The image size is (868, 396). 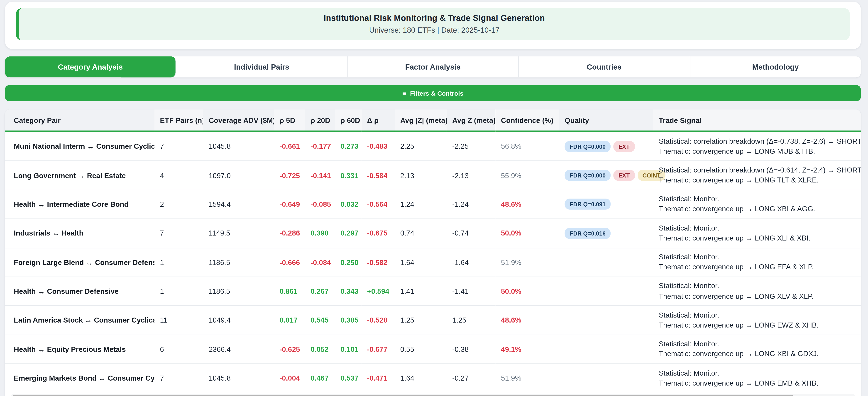 What do you see at coordinates (776, 67) in the screenshot?
I see `tab-methodology: Methodology` at bounding box center [776, 67].